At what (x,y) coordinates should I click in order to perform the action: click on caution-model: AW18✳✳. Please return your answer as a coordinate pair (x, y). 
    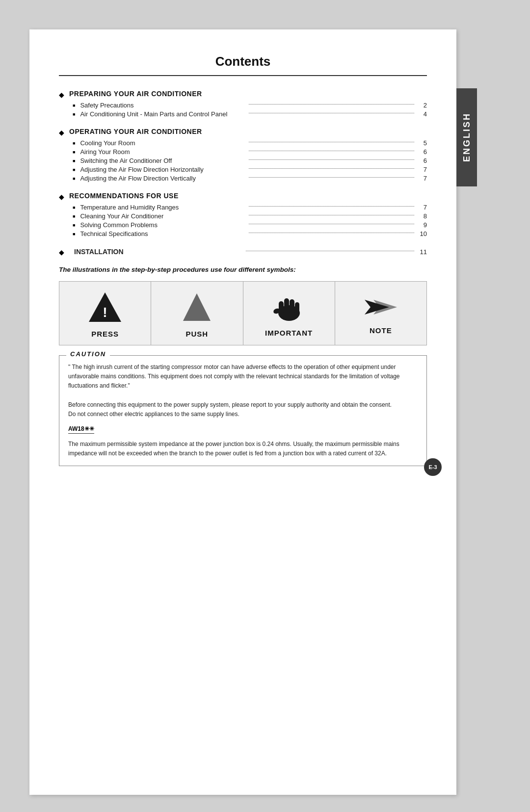
    Looking at the image, I should click on (81, 430).